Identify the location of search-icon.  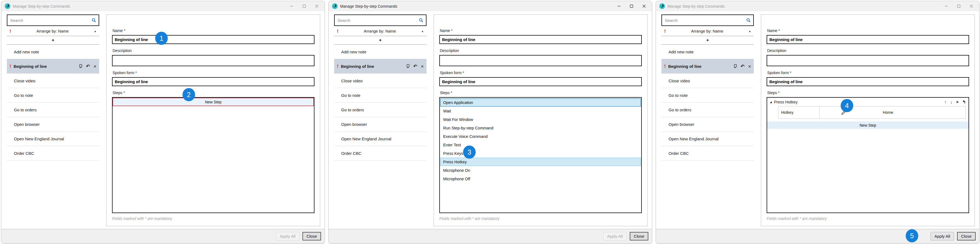
(748, 20).